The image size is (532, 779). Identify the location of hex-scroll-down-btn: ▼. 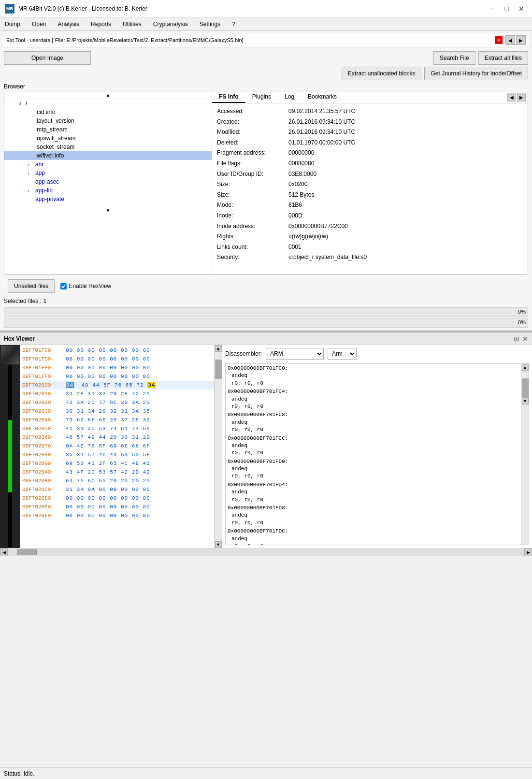
(218, 545).